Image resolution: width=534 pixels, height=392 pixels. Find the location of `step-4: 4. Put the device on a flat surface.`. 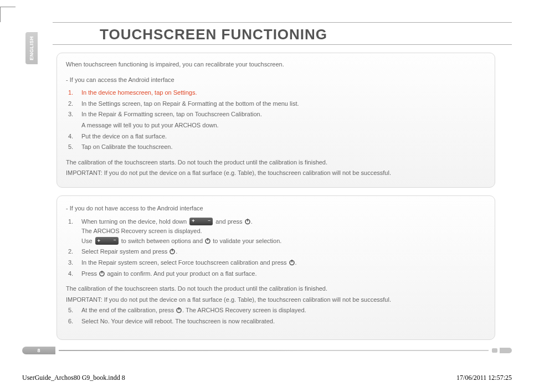

step-4: 4. Put the device on a flat surface. is located at coordinates (276, 137).